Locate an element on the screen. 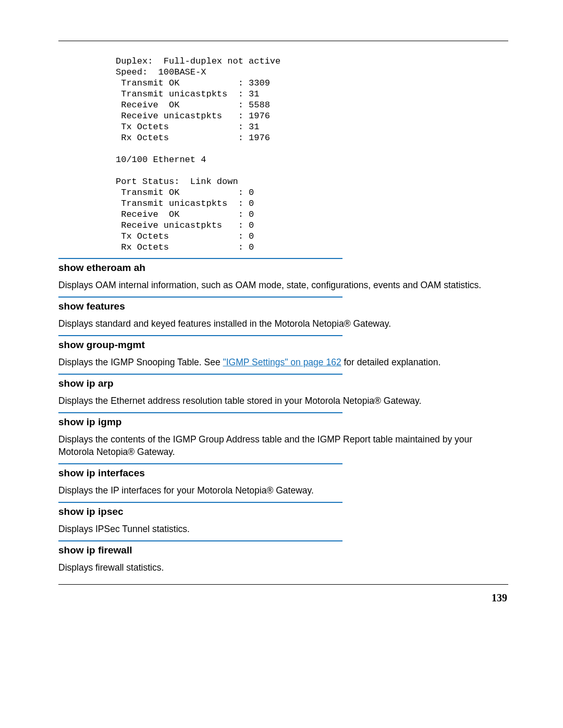  desc-group-mgmt: Displays the IGMP Snooping Table. See "I… is located at coordinates (284, 362).